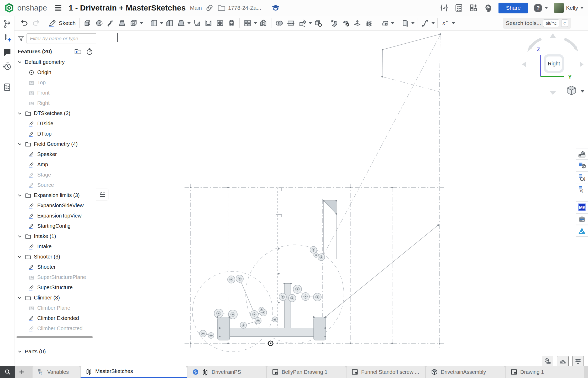 This screenshot has height=378, width=588. What do you see at coordinates (7, 66) in the screenshot?
I see `history-icon` at bounding box center [7, 66].